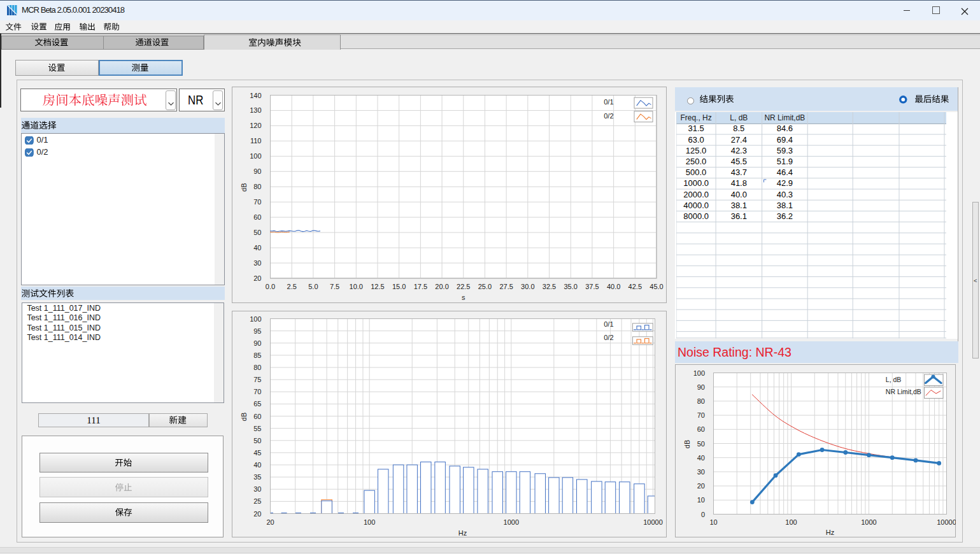 This screenshot has height=554, width=980. I want to click on svg-text: 40.3, so click(785, 195).